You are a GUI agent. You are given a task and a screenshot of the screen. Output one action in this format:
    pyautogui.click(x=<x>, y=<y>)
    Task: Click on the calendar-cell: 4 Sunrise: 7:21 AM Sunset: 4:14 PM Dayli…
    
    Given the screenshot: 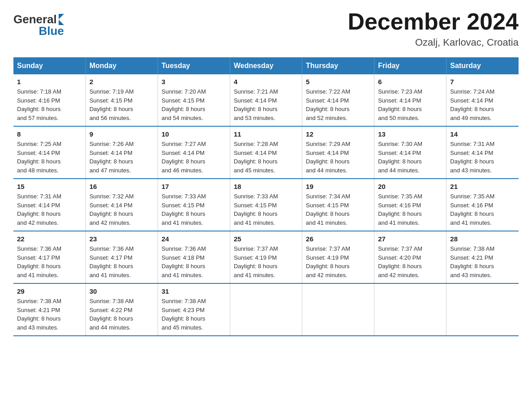 What is the action you would take?
    pyautogui.click(x=266, y=100)
    